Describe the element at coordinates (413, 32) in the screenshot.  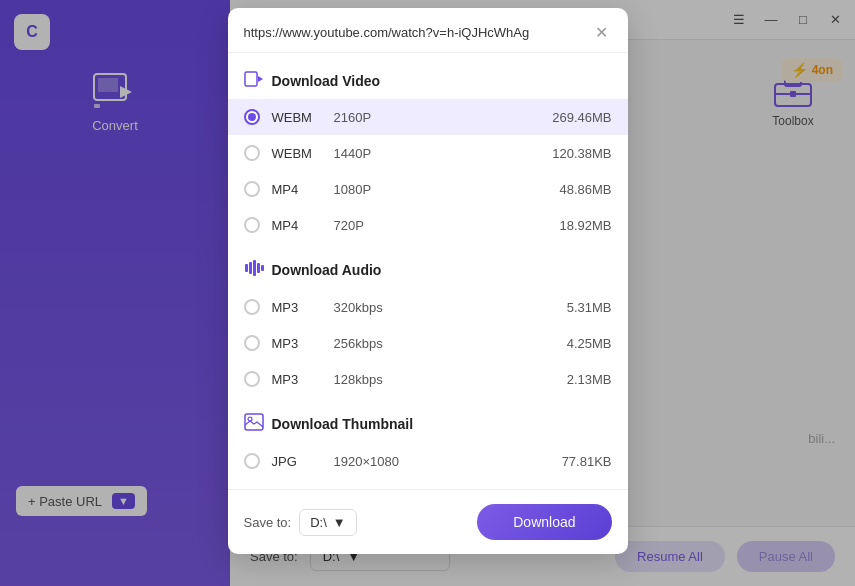
I see `modal-url: https://www.youtube.com/watch?v=h-iQJHcW…` at that location.